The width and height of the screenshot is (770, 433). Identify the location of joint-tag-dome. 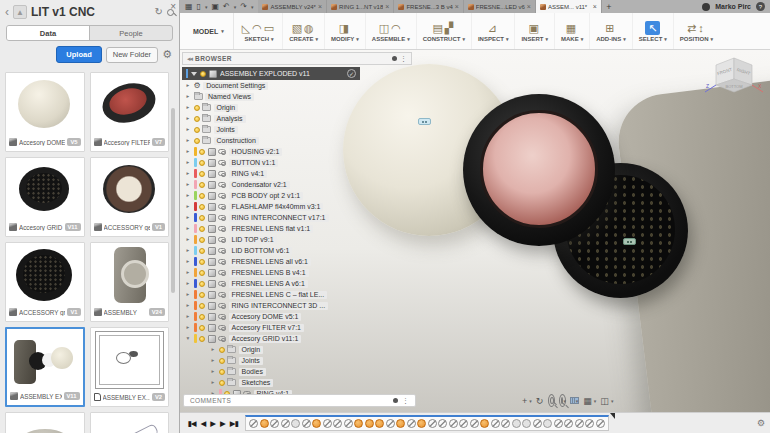
(424, 122).